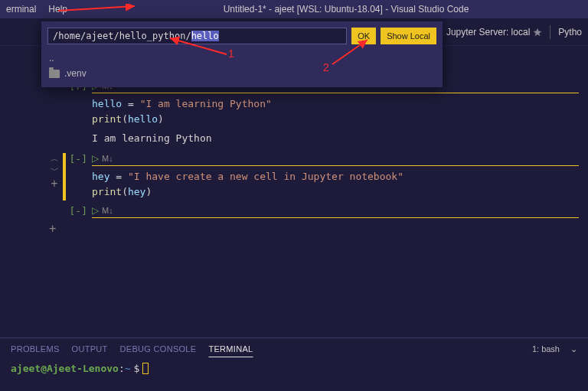 Image resolution: width=588 pixels, height=391 pixels. What do you see at coordinates (198, 36) in the screenshot?
I see `path-input: /home/ajeet/hello_python/hello` at bounding box center [198, 36].